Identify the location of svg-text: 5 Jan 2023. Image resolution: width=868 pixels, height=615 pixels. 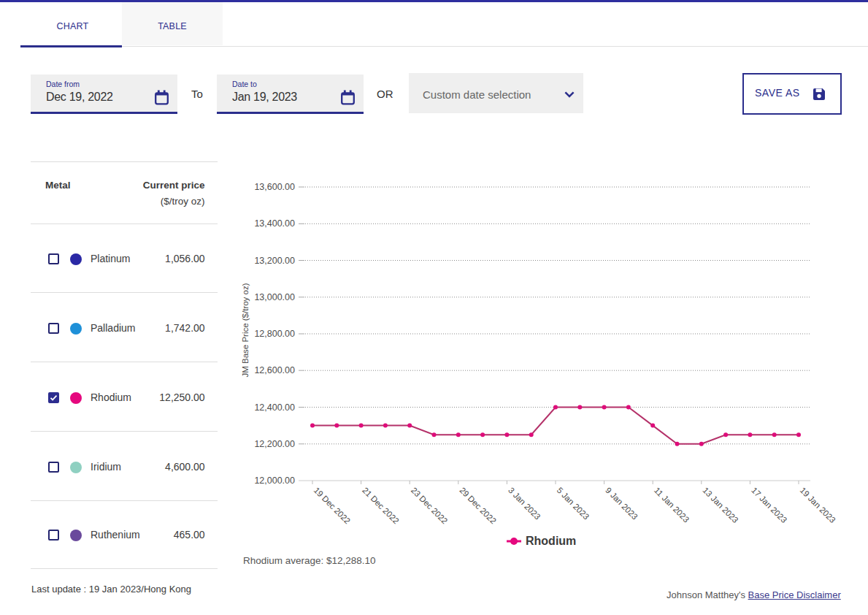
(574, 504).